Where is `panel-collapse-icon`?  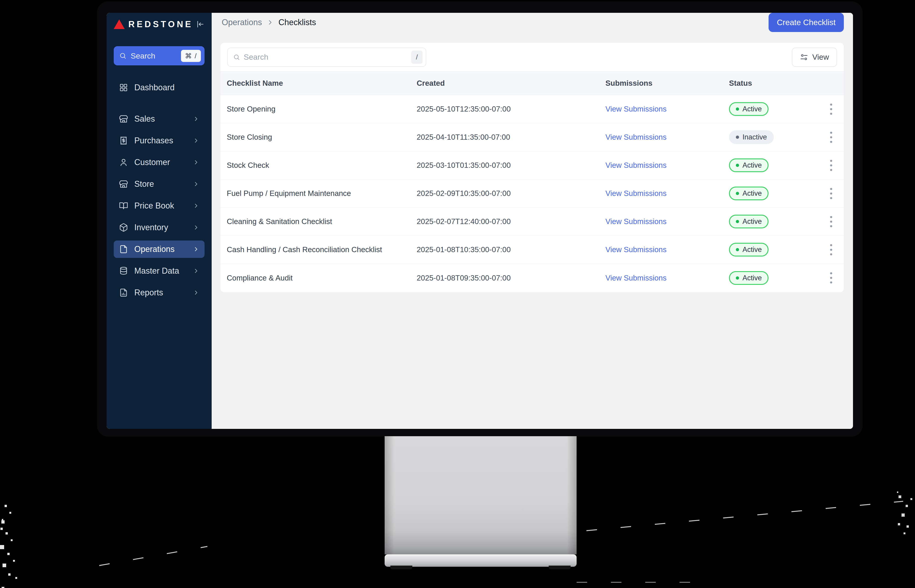 panel-collapse-icon is located at coordinates (200, 24).